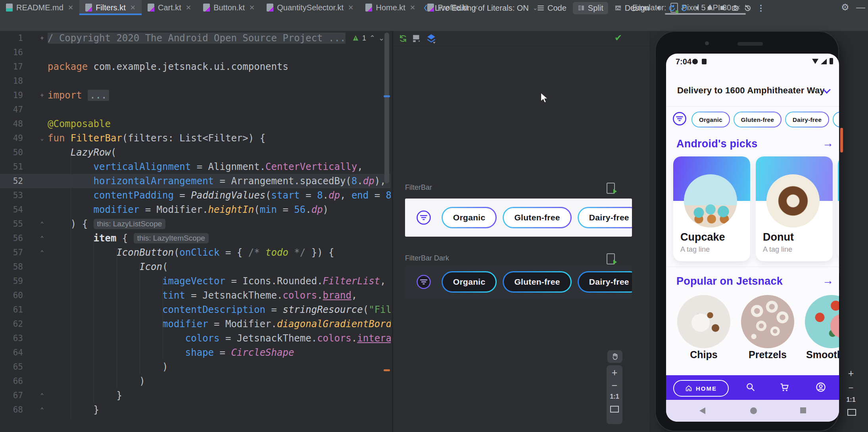  What do you see at coordinates (615, 357) in the screenshot?
I see `pan-hand-button` at bounding box center [615, 357].